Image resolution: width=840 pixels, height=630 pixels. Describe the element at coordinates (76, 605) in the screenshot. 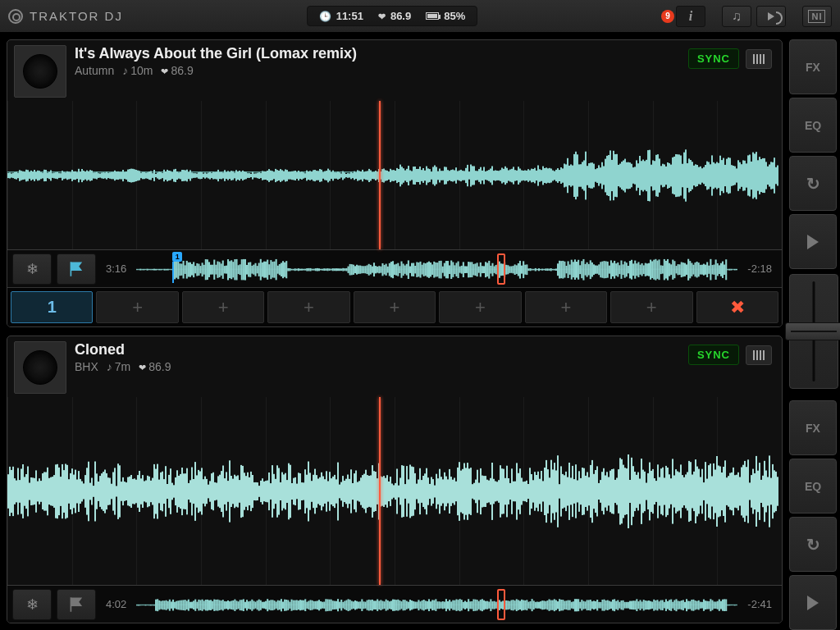

I see `deck-b-cue-flag-button` at that location.